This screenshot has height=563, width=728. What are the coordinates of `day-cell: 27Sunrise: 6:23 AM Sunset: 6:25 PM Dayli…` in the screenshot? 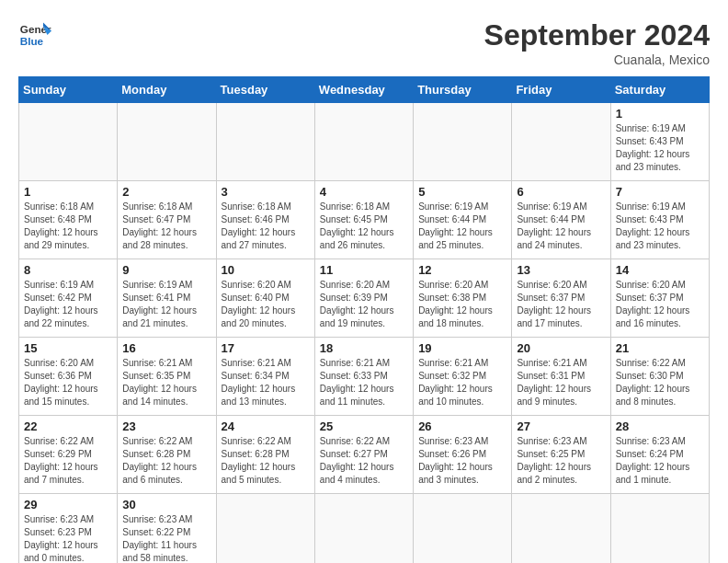 It's located at (561, 454).